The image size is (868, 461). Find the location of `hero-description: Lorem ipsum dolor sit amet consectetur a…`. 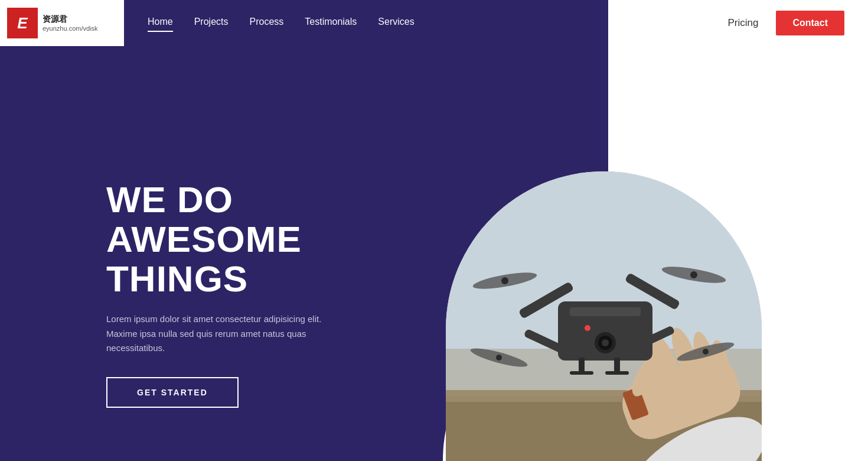

hero-description: Lorem ipsum dolor sit amet consectetur a… is located at coordinates (224, 334).